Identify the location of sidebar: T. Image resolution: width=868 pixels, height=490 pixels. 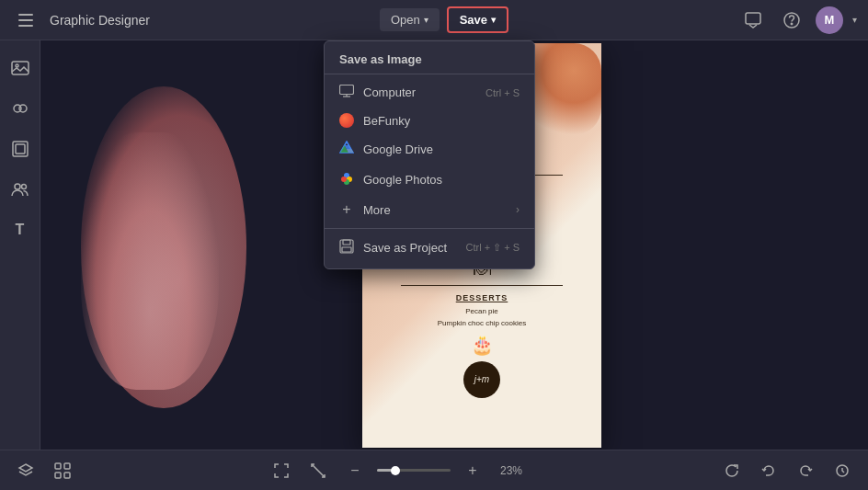
(20, 245).